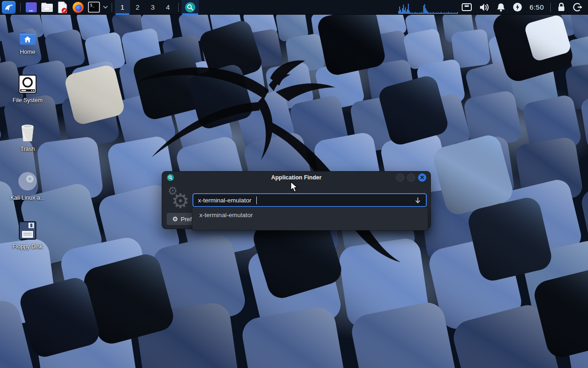  Describe the element at coordinates (422, 178) in the screenshot. I see `close-button: ✕` at that location.